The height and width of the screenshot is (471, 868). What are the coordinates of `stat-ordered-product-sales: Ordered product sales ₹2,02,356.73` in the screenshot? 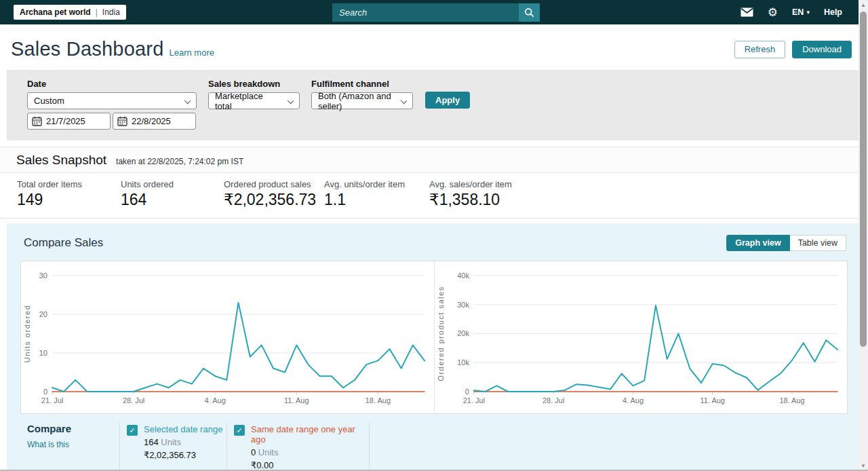 It's located at (274, 194).